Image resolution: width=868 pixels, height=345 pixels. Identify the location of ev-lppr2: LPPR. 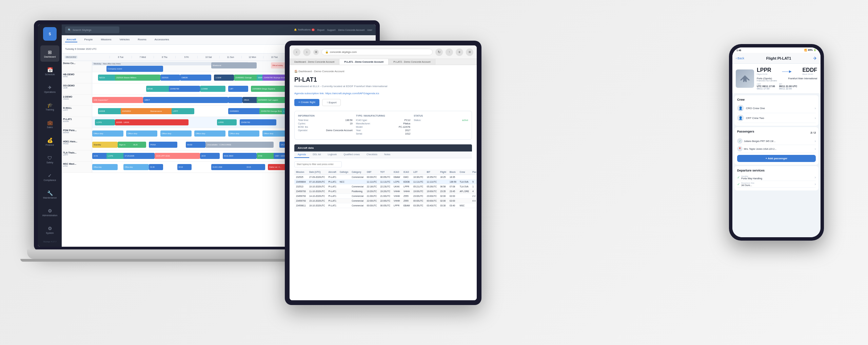
(227, 122).